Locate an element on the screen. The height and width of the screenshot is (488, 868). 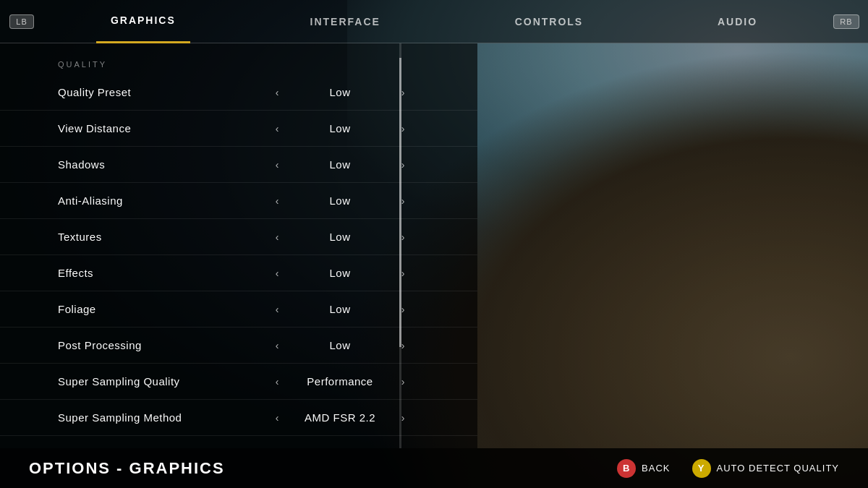
row-control-super-sampling-method: ‹AMD FSR 2.2› is located at coordinates (340, 418).